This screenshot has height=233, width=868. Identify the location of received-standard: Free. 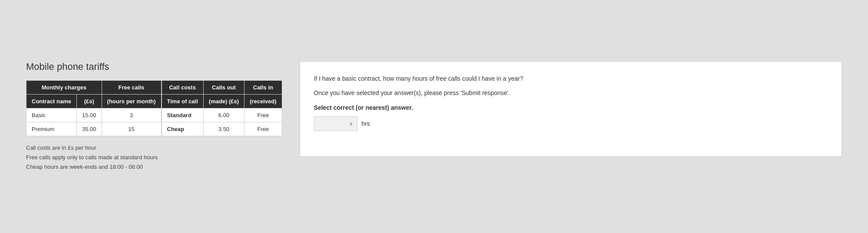
(263, 115).